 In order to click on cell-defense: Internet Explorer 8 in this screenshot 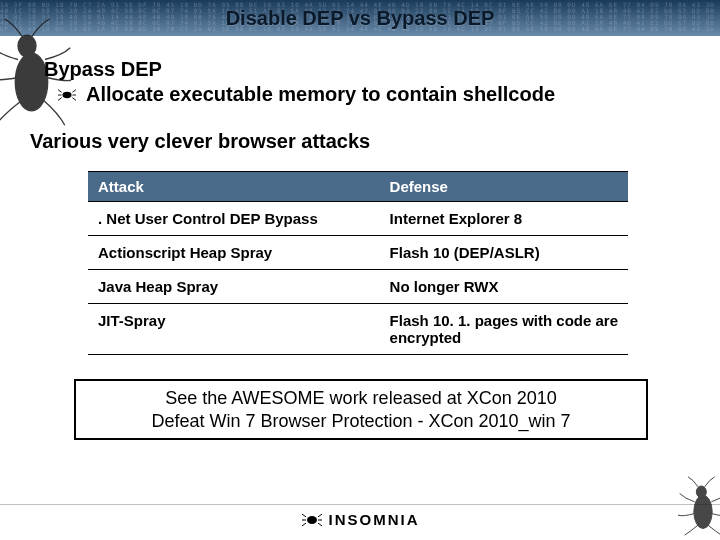, I will do `click(504, 219)`.